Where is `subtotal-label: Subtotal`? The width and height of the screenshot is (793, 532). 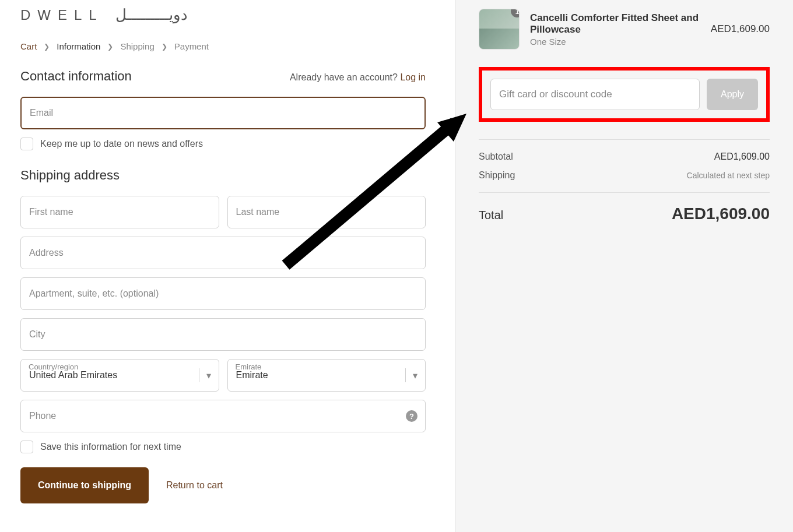 subtotal-label: Subtotal is located at coordinates (496, 157).